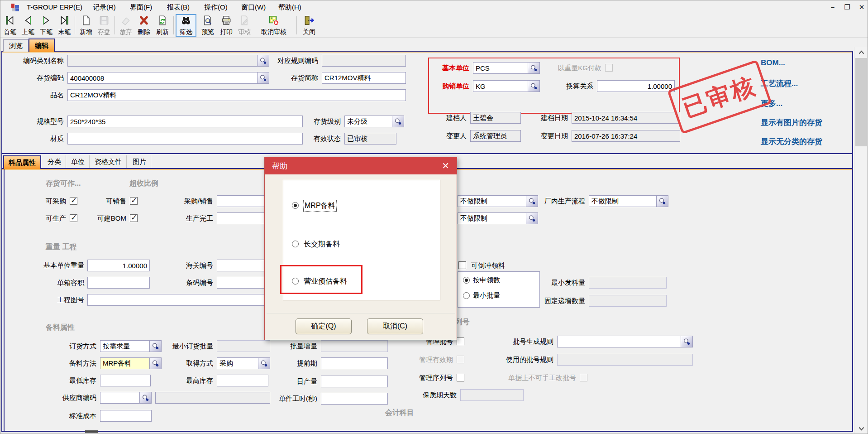 This screenshot has width=868, height=434. What do you see at coordinates (42, 45) in the screenshot?
I see `tab-edit: 编辑` at bounding box center [42, 45].